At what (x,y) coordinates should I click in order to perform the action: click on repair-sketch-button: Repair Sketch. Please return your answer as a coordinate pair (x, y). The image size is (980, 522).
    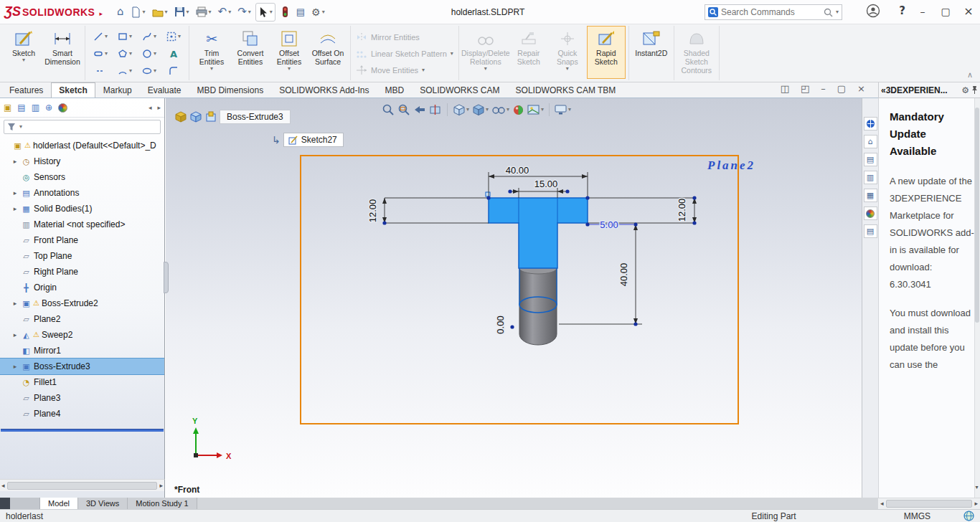
    Looking at the image, I should click on (529, 52).